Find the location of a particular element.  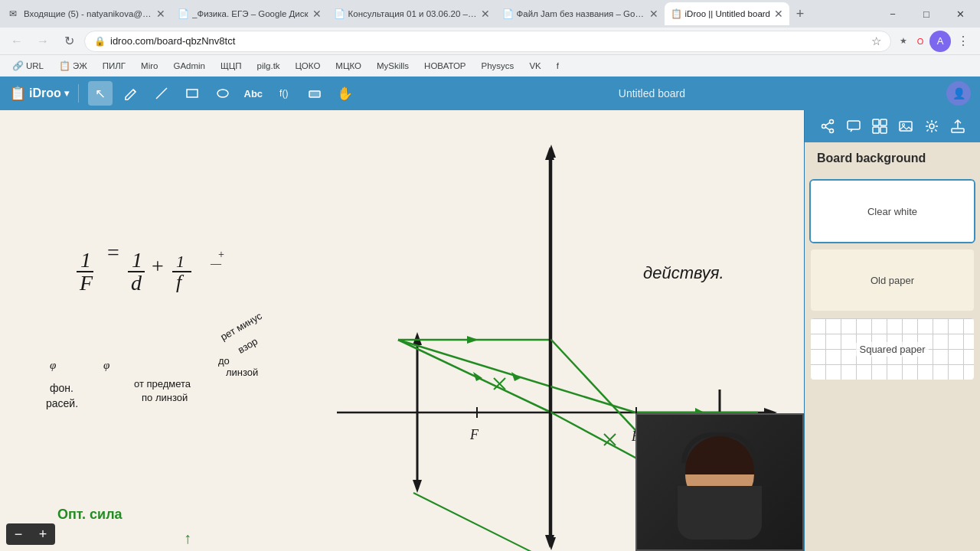

bookmark-physycs: Physycs is located at coordinates (498, 66).